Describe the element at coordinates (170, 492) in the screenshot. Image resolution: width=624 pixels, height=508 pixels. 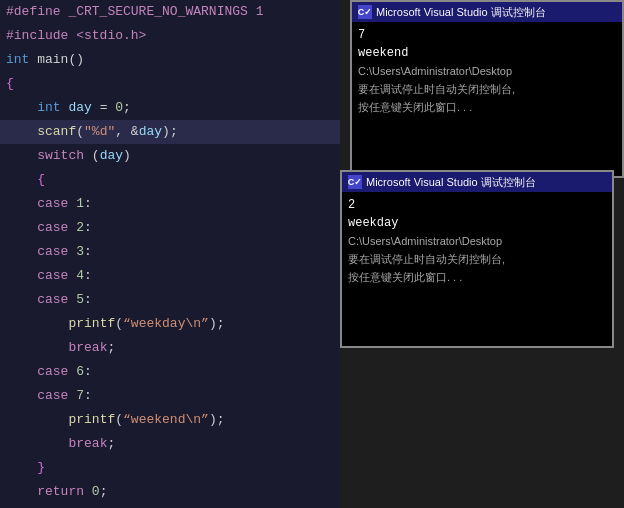
I see `code-line-21: return 0;` at that location.